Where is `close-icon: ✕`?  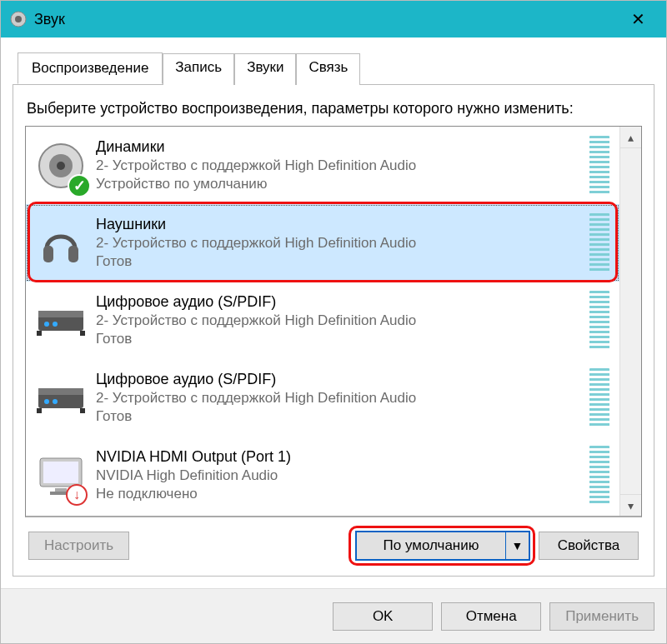 close-icon: ✕ is located at coordinates (639, 19).